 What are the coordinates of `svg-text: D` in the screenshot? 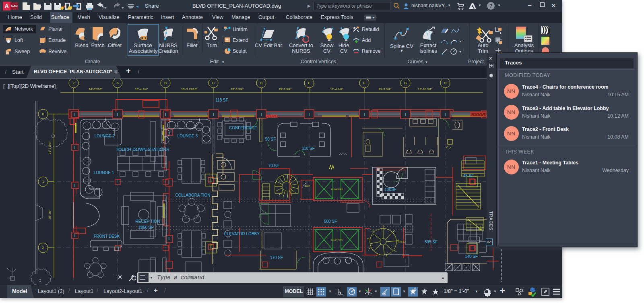 It's located at (262, 83).